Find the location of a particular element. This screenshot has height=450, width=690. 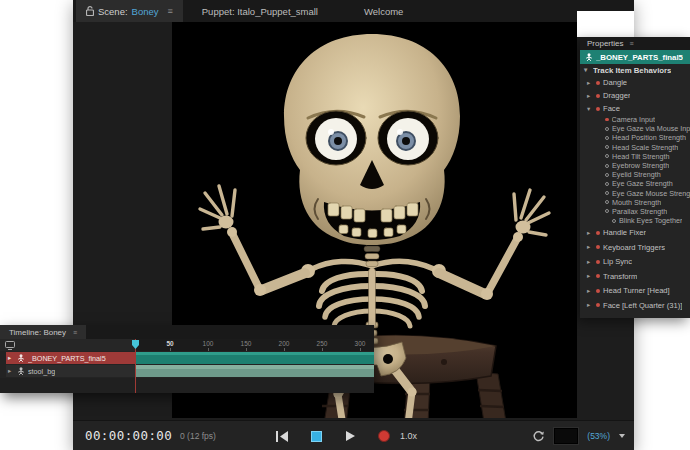

timeline-empty-area is located at coordinates (187, 386).